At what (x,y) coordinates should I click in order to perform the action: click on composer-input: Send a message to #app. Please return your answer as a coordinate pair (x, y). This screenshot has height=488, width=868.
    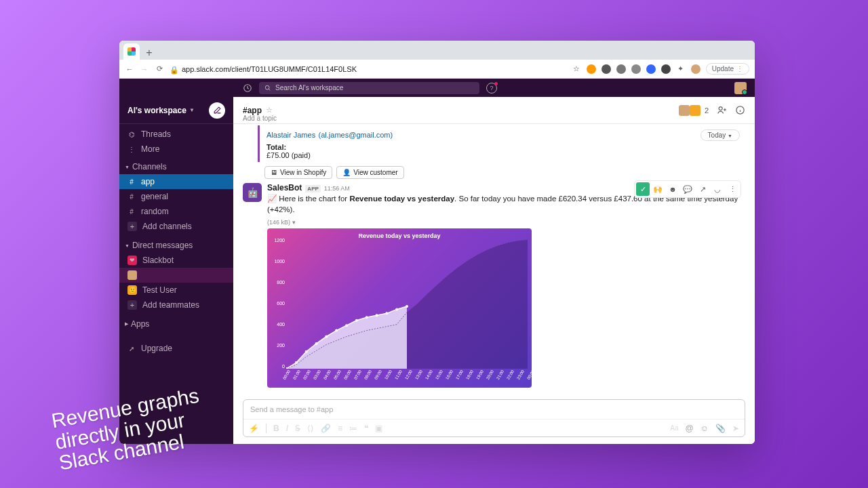
    Looking at the image, I should click on (494, 409).